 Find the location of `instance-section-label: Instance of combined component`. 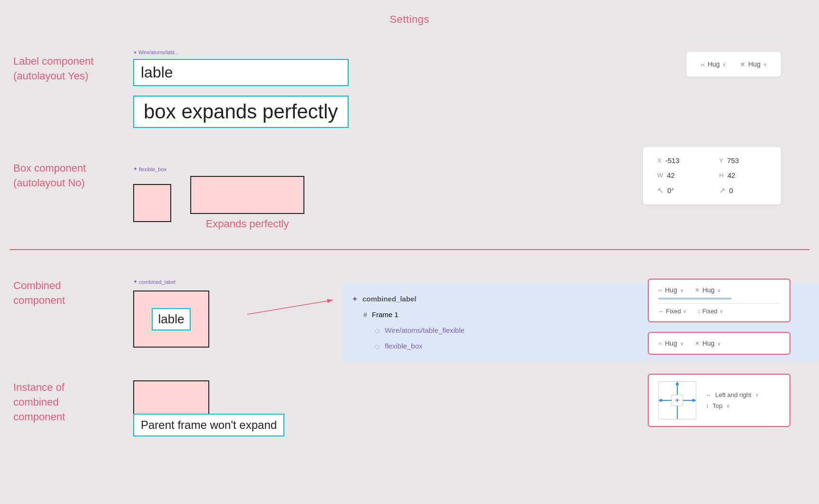

instance-section-label: Instance of combined component is located at coordinates (52, 397).